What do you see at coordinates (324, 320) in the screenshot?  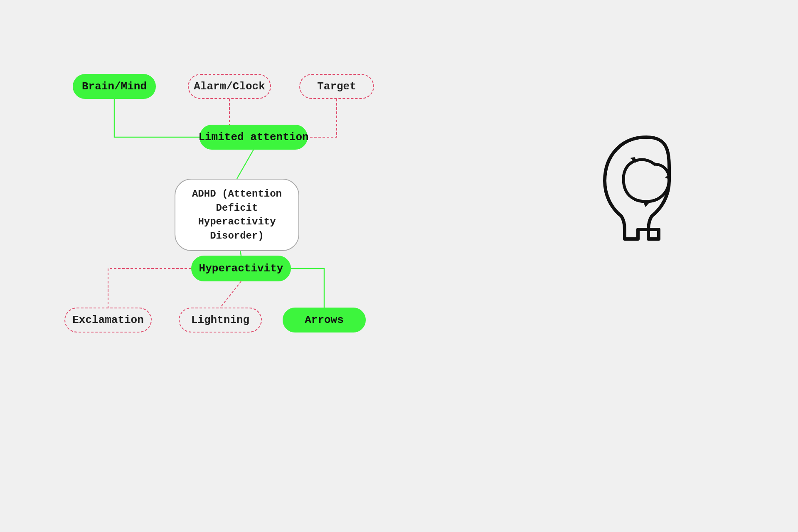 I see `arrows-node: Arrows` at bounding box center [324, 320].